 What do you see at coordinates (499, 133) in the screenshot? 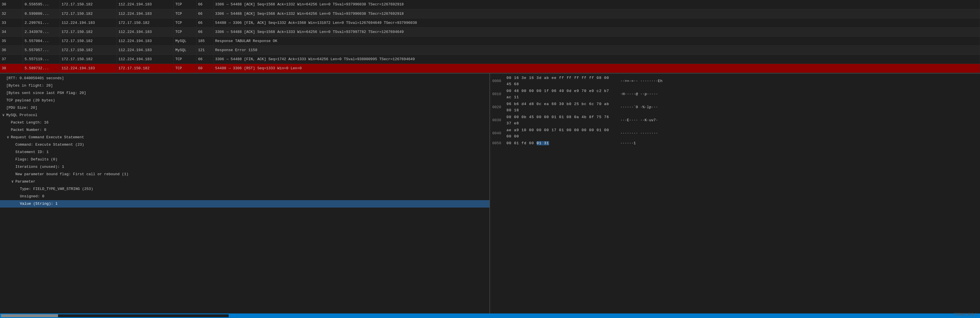
I see `hex-offset: 0040` at bounding box center [499, 133].